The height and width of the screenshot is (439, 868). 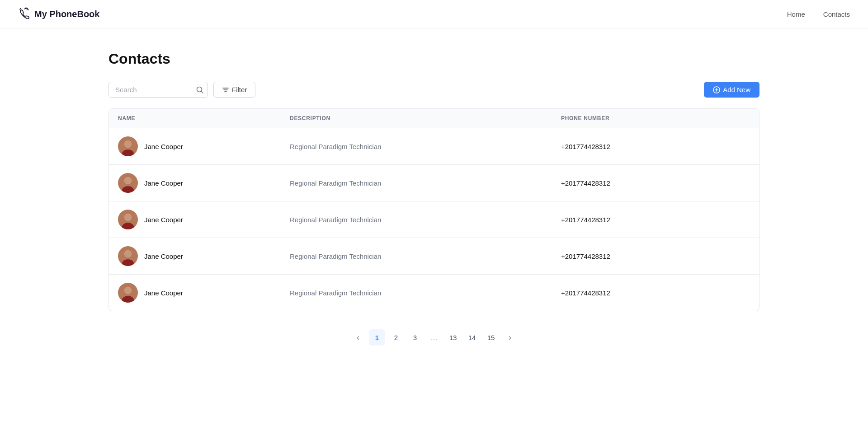 I want to click on brand: My PhoneBook, so click(x=59, y=14).